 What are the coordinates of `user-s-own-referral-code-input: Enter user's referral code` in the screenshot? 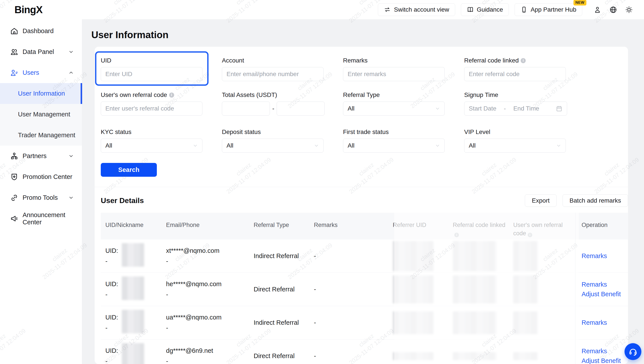 It's located at (152, 109).